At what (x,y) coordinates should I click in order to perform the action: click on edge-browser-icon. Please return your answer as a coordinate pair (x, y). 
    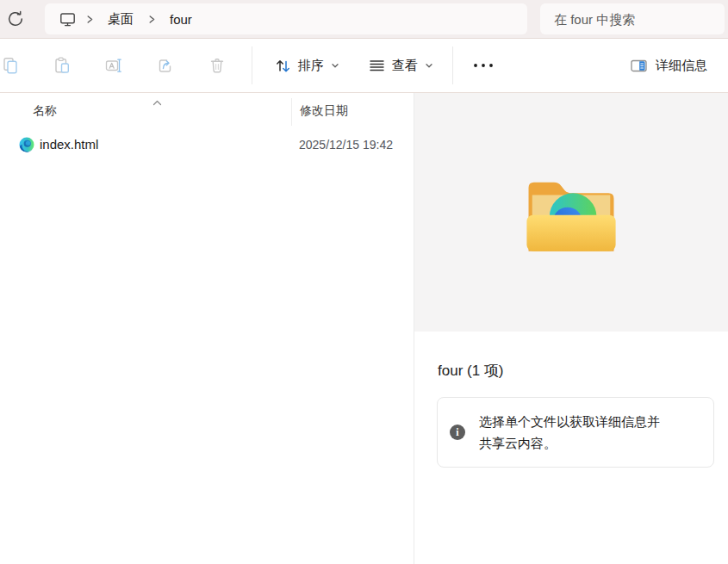
    Looking at the image, I should click on (27, 146).